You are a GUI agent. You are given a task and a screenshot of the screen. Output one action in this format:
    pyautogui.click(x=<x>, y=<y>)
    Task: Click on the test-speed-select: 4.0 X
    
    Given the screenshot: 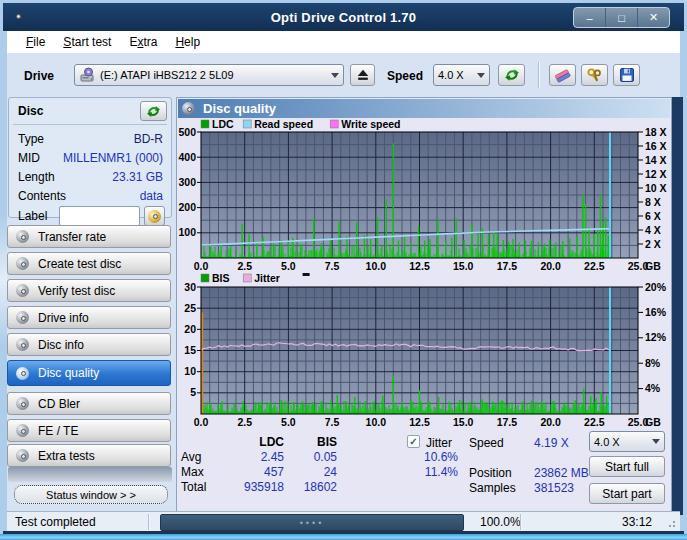 What is the action you would take?
    pyautogui.click(x=627, y=442)
    